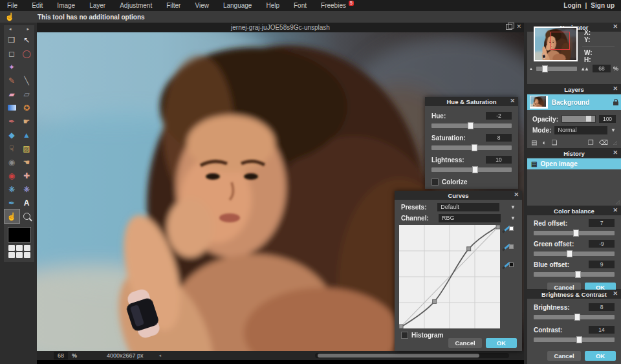 This screenshot has height=364, width=621. Describe the element at coordinates (27, 176) in the screenshot. I see `healing-tool: ✚` at that location.